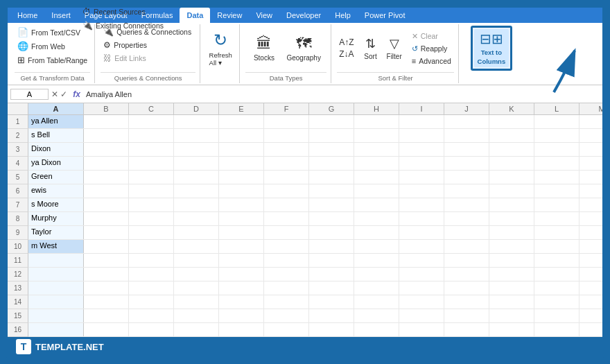  What do you see at coordinates (61, 15) in the screenshot?
I see `tab-insert: Insert` at bounding box center [61, 15].